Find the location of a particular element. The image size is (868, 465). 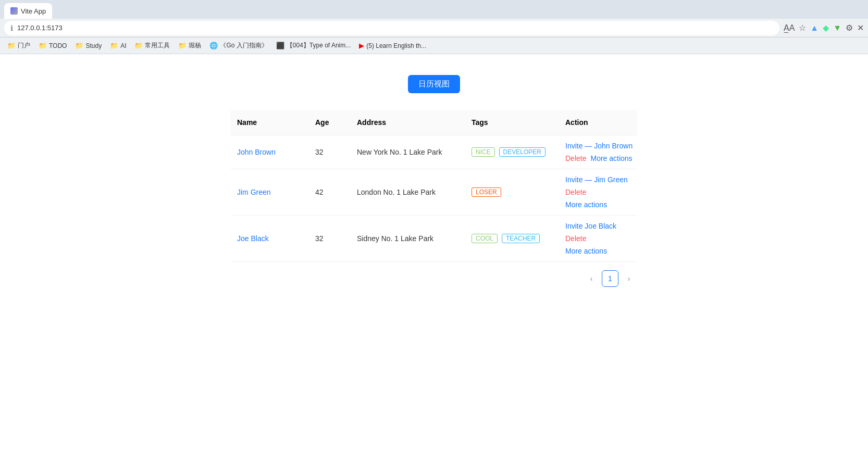

bookmark-label: Study is located at coordinates (94, 46).